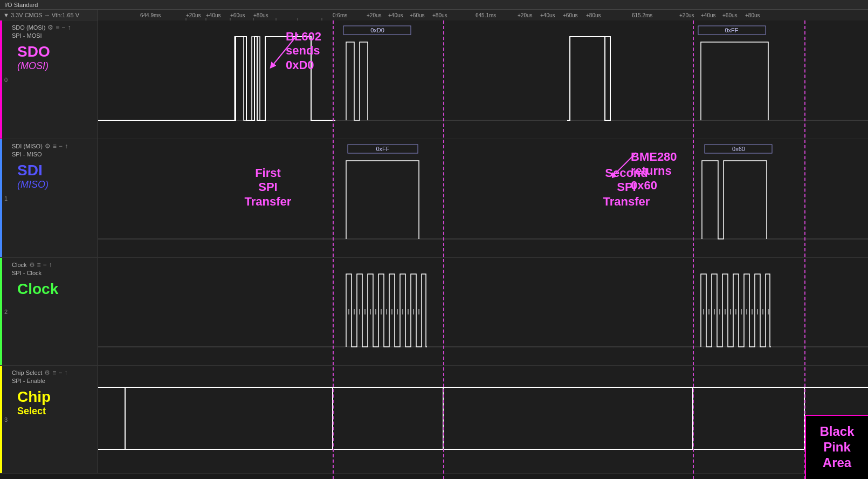  Describe the element at coordinates (53, 273) in the screenshot. I see `channel-clock-sublabel: SPI - Clock` at that location.